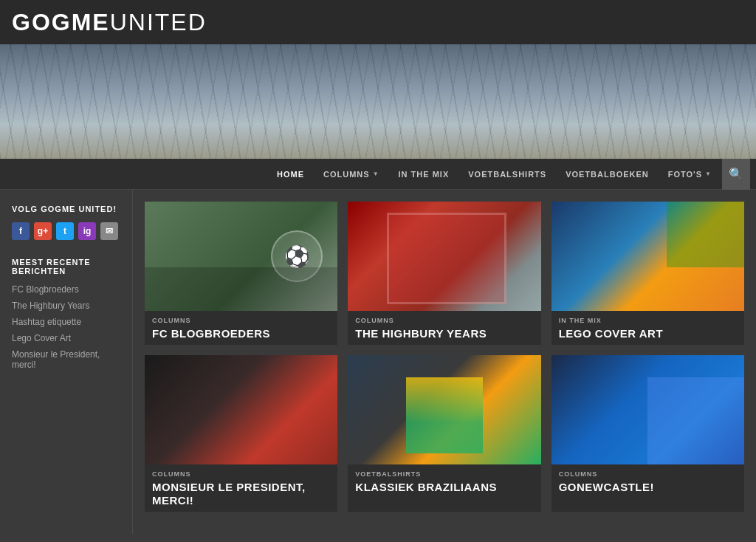 Image resolution: width=756 pixels, height=542 pixels. Describe the element at coordinates (66, 338) in the screenshot. I see `recent-post-3: Lego Cover Art` at that location.